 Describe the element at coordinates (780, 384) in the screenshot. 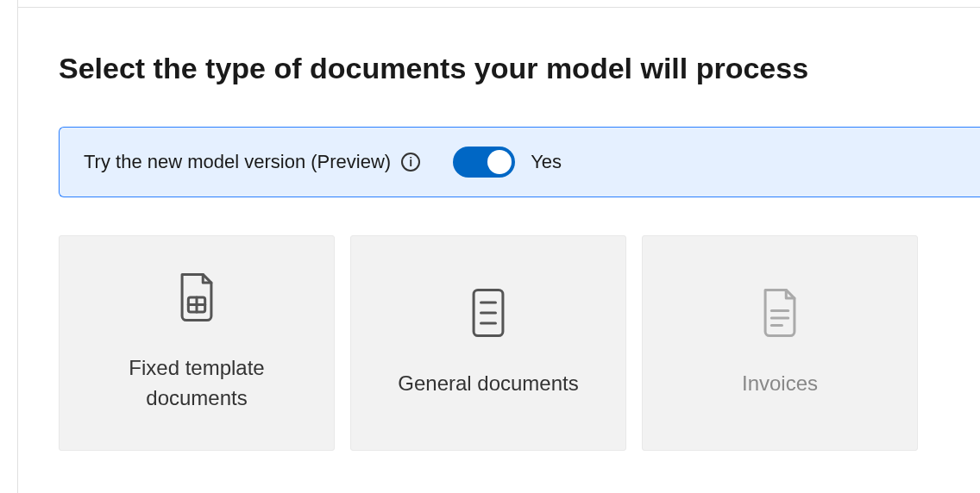

I see `card-label: Invoices` at that location.